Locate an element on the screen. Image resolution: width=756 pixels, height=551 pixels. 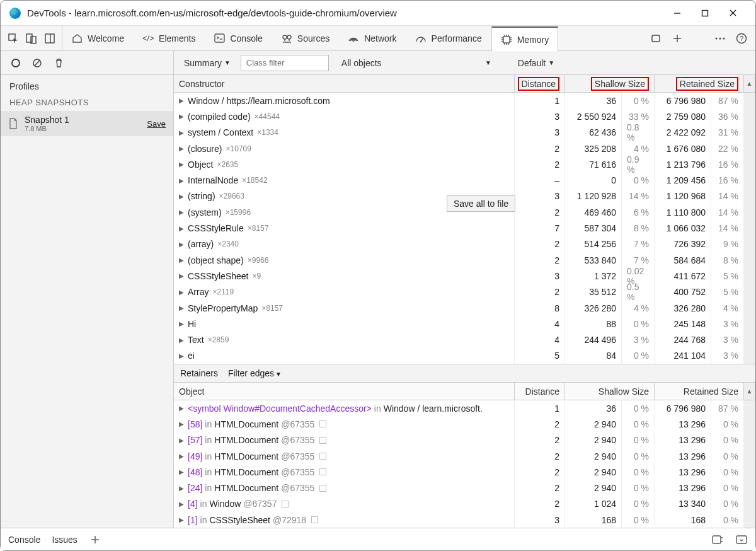
title-bar: DevTools - learn.microsoft.com/en-us/mic… is located at coordinates (378, 13).